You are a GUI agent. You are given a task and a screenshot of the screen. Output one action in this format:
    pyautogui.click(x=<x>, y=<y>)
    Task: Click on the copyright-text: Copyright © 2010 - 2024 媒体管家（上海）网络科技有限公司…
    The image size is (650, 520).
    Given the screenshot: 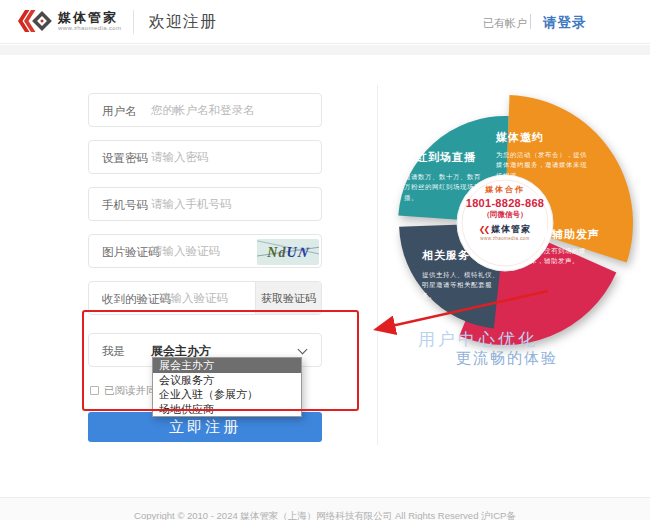 What is the action you would take?
    pyautogui.click(x=325, y=515)
    